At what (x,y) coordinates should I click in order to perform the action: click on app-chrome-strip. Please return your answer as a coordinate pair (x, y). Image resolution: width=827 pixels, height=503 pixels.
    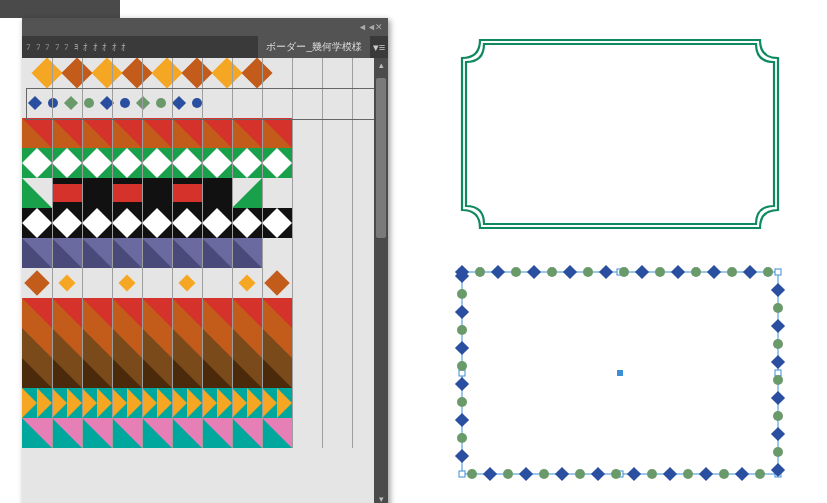
    Looking at the image, I should click on (60, 9).